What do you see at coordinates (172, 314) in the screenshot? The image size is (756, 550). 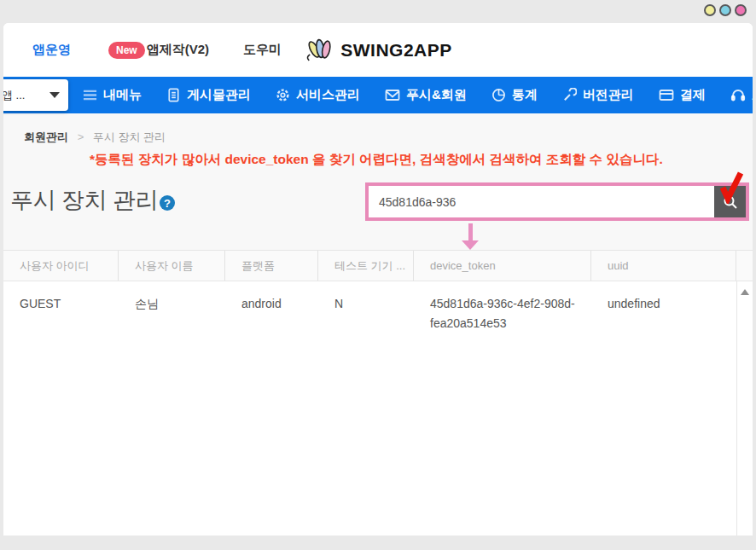 I see `cell-user-name: 손님` at bounding box center [172, 314].